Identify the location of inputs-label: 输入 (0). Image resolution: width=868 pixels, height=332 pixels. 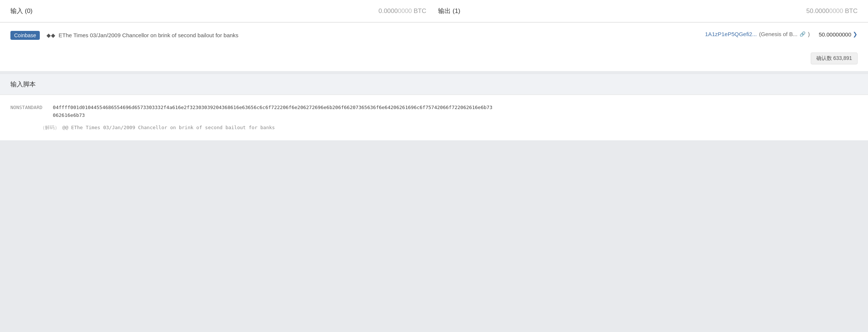
(22, 11).